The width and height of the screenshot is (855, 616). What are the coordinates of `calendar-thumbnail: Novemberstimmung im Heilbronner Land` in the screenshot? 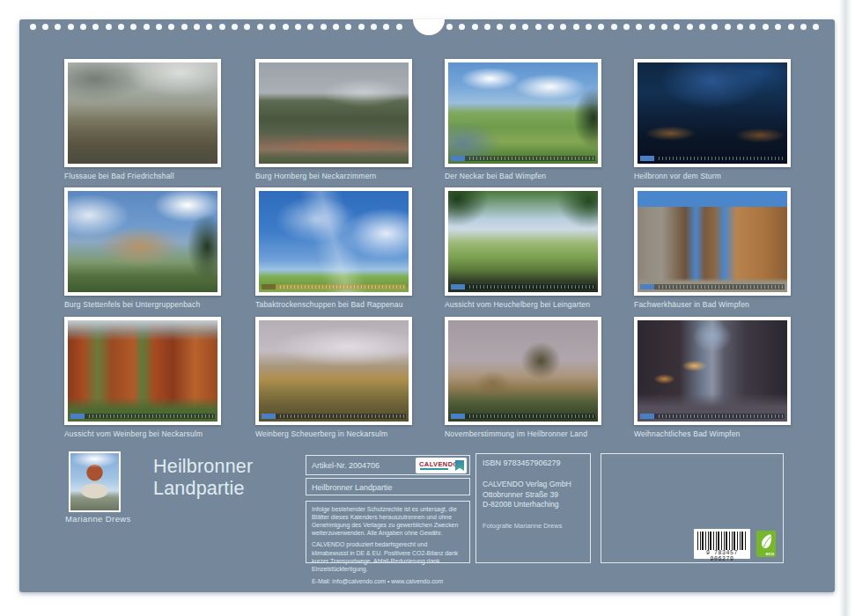 It's located at (524, 378).